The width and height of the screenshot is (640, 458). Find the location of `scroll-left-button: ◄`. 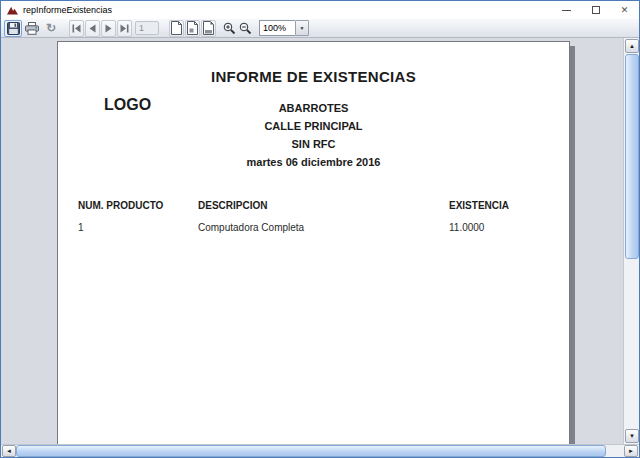

scroll-left-button: ◄ is located at coordinates (9, 451).